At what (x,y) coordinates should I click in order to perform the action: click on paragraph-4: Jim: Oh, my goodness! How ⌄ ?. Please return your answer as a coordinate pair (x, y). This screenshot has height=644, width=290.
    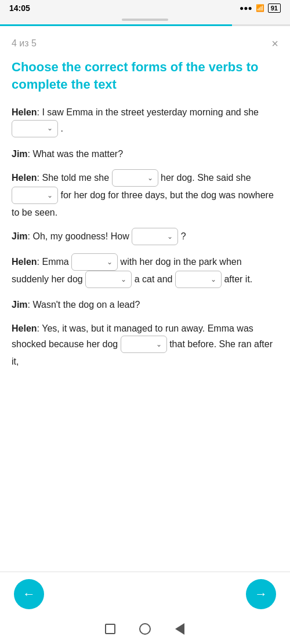
    Looking at the image, I should click on (145, 237).